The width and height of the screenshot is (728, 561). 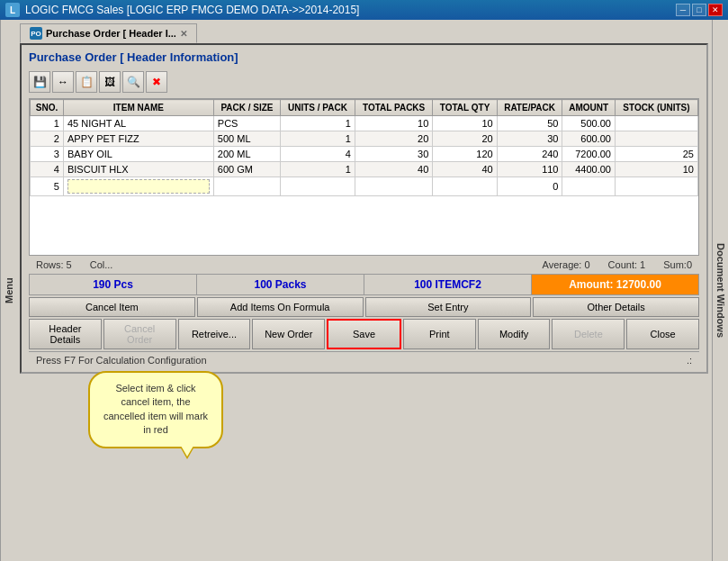 I want to click on col-rate-pack: RATE/PACK, so click(x=529, y=108).